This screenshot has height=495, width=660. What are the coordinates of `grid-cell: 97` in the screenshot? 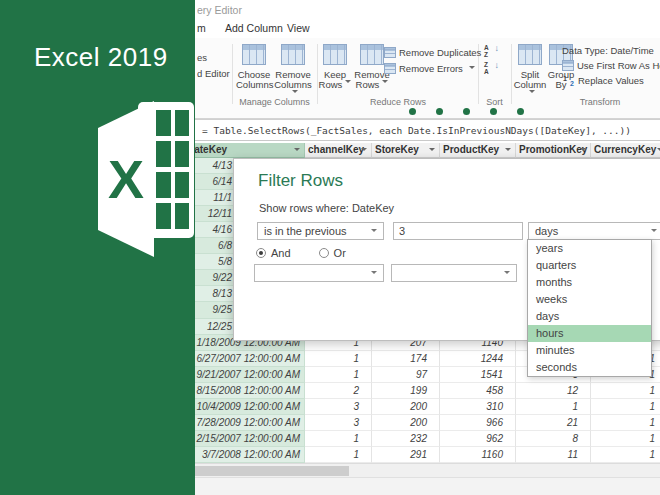 It's located at (406, 375).